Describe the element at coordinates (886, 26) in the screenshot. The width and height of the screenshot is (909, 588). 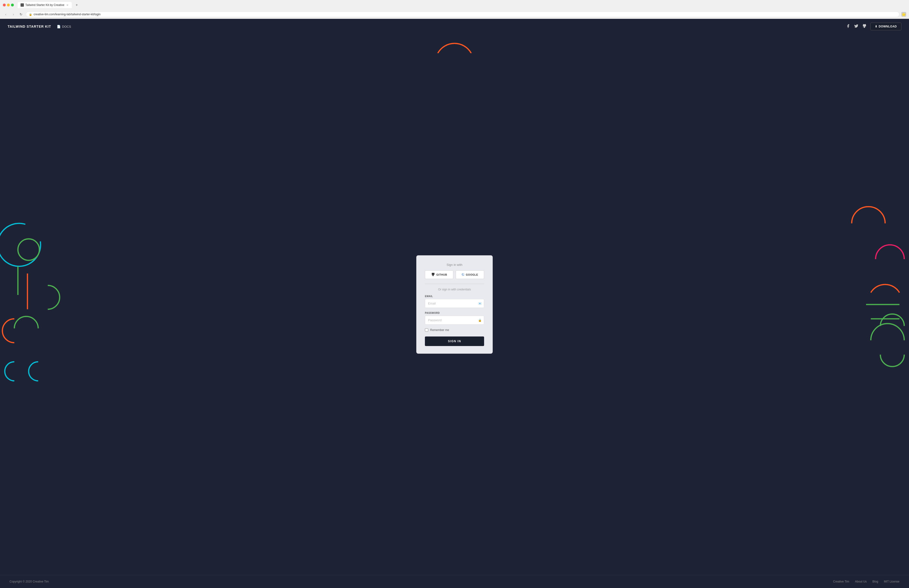
I see `download-button: ⬇ DOWNLOAD` at that location.